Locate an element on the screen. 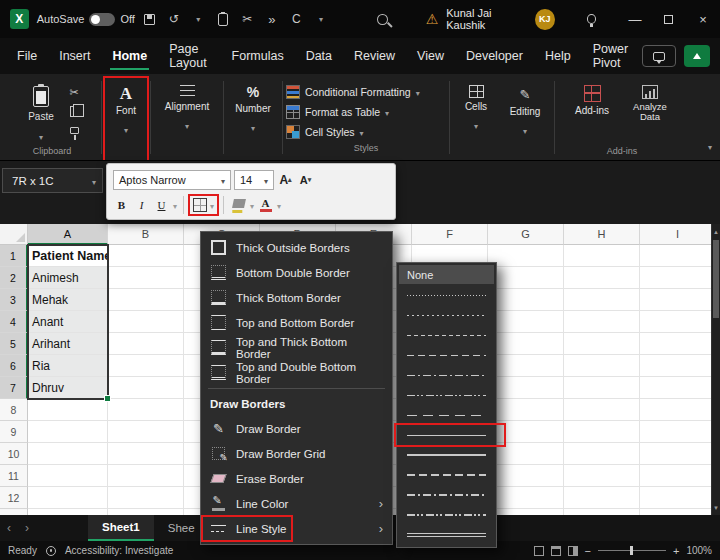 This screenshot has width=720, height=560. ribbon-tab: Power Pivot is located at coordinates (612, 56).